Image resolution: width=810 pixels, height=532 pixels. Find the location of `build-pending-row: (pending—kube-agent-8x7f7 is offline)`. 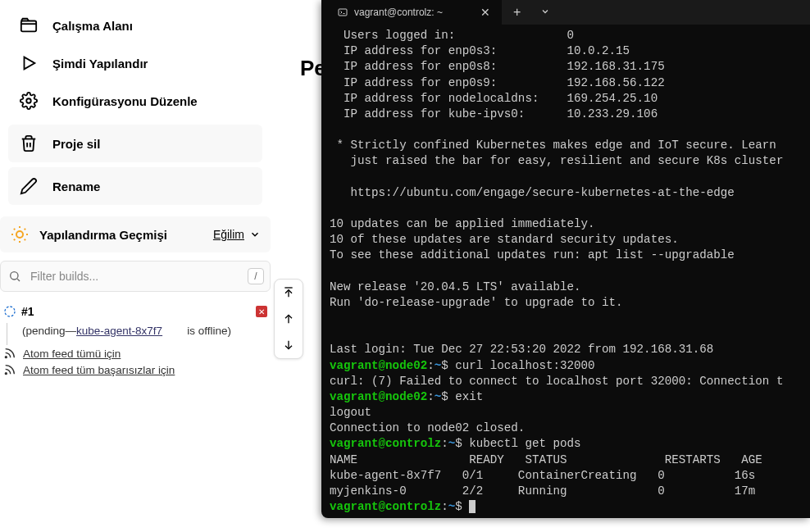

build-pending-row: (pending—kube-agent-8x7f7 is offline) is located at coordinates (139, 334).